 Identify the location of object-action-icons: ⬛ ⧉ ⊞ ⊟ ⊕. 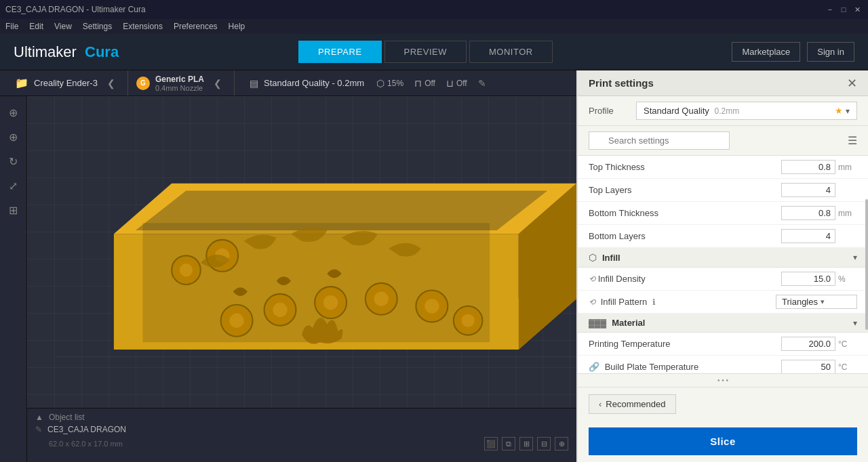
(526, 444).